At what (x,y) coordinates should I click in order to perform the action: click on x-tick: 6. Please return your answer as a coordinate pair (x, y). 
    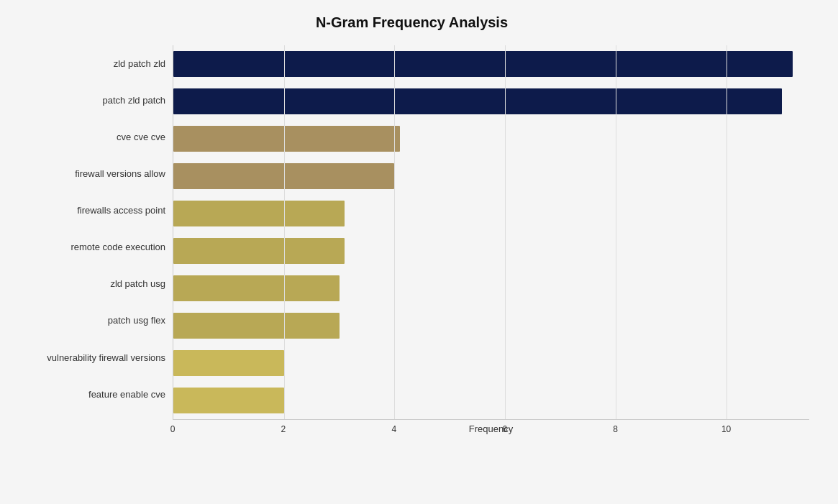
    Looking at the image, I should click on (505, 429).